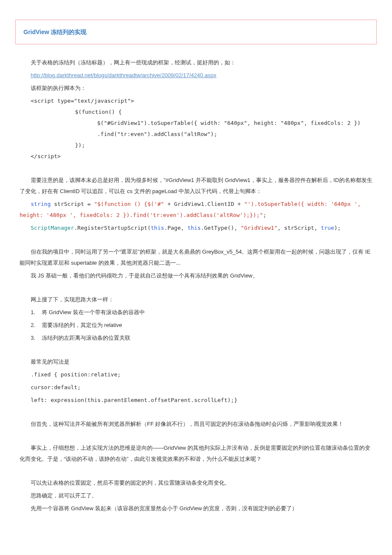 The width and height of the screenshot is (392, 555). What do you see at coordinates (196, 375) in the screenshot?
I see `css-code-line: .fixed { position:relative;` at bounding box center [196, 375].